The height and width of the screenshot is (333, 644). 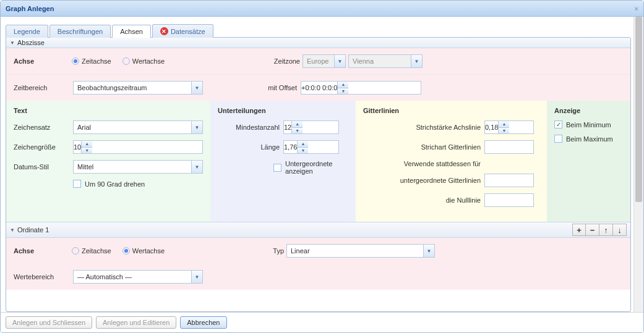 What do you see at coordinates (318, 88) in the screenshot?
I see `abszisse-zeitbereich-row: Zeitbereich Beobachtungszeitraum▼ mit Of…` at bounding box center [318, 88].